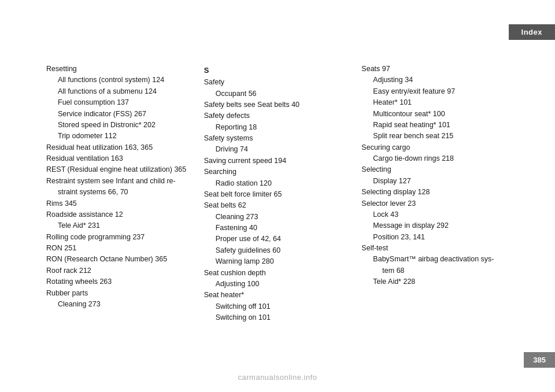  I want to click on index-label: Index, so click(532, 32).